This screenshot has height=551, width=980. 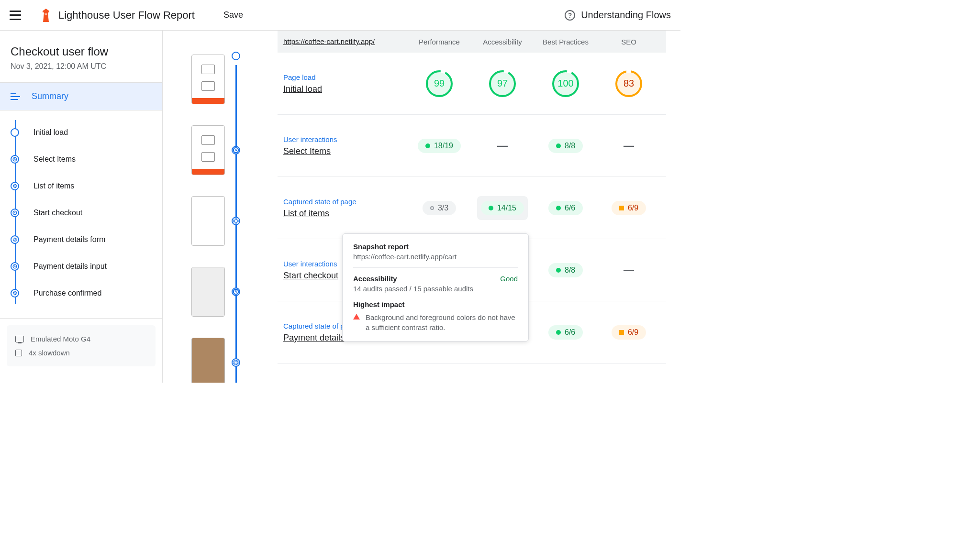 I want to click on nav-step-label: Initial load, so click(x=51, y=132).